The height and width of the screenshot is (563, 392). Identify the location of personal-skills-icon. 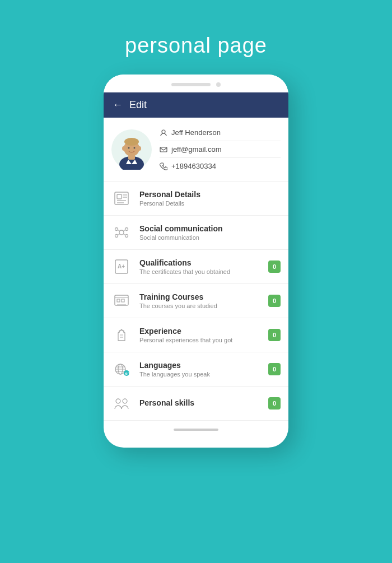
(122, 403).